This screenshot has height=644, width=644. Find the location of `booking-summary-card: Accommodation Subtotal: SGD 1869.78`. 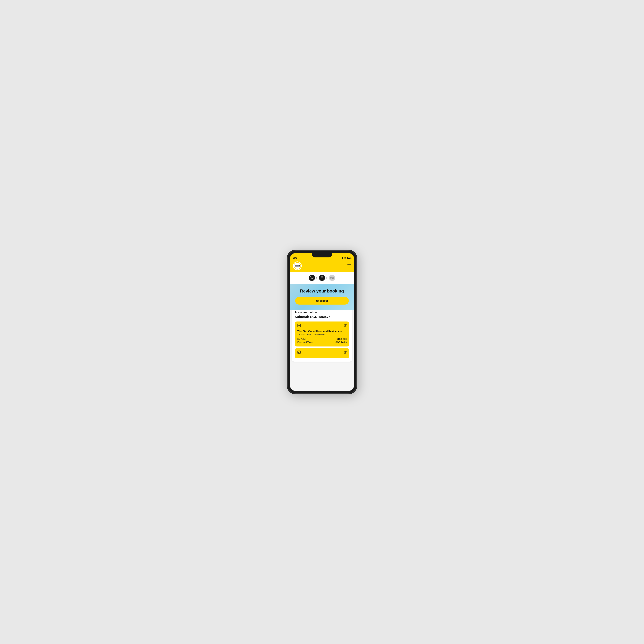

booking-summary-card: Accommodation Subtotal: SGD 1869.78 is located at coordinates (322, 336).